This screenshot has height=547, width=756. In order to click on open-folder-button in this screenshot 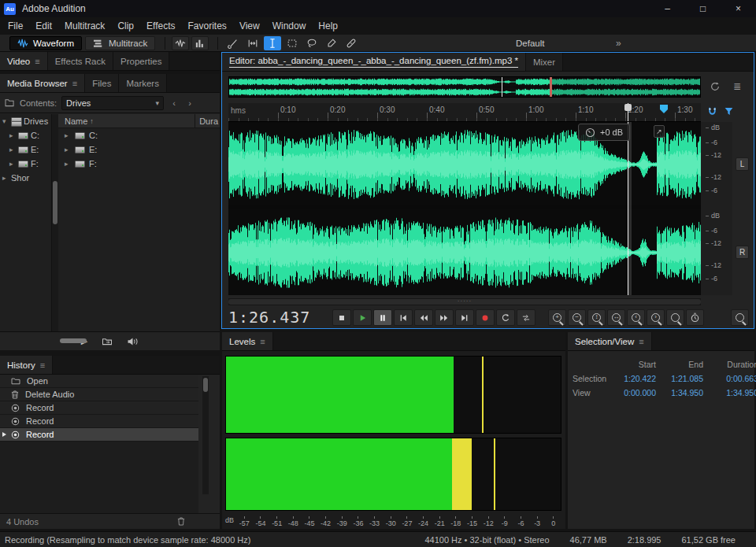, I will do `click(107, 342)`.